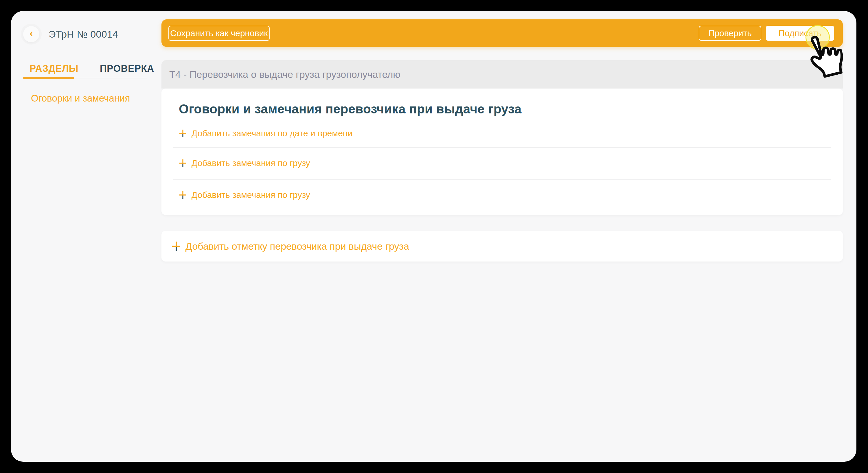  Describe the element at coordinates (266, 133) in the screenshot. I see `add-date-time-remark-link: Добавить замечания по дате и времени` at that location.